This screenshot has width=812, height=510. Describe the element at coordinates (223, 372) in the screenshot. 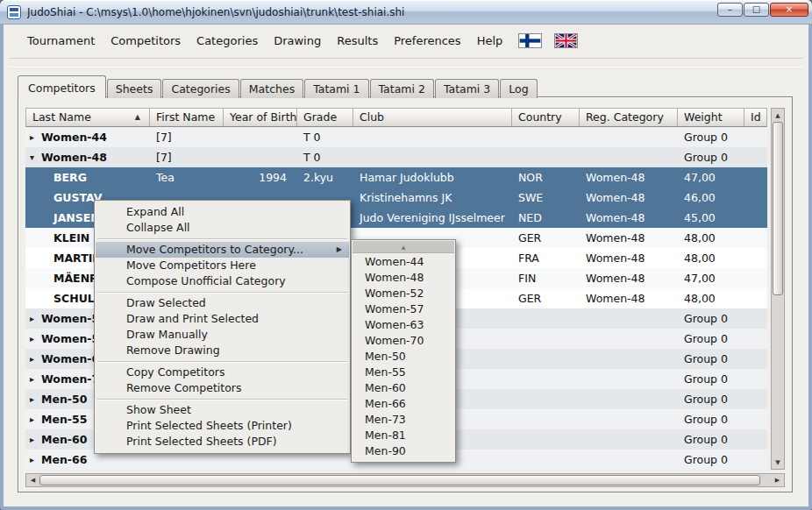

I see `context-menu-item-copy-competitors: Copy Competitors` at that location.